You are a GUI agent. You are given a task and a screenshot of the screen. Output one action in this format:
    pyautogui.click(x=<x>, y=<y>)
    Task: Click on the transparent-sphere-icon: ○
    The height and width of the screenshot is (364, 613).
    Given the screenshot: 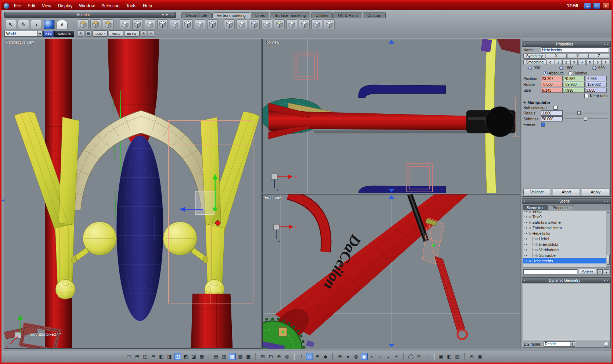 What is the action you would take?
    pyautogui.click(x=381, y=357)
    